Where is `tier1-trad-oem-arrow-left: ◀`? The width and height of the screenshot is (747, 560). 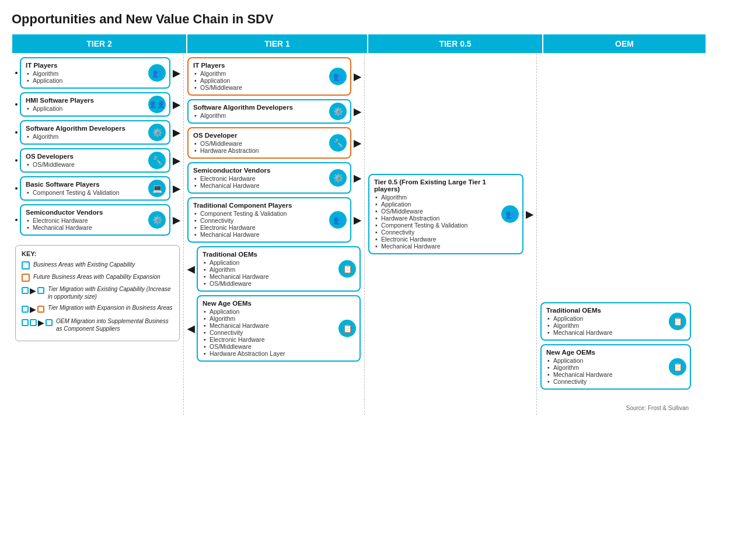
tier1-trad-oem-arrow-left: ◀ is located at coordinates (191, 270).